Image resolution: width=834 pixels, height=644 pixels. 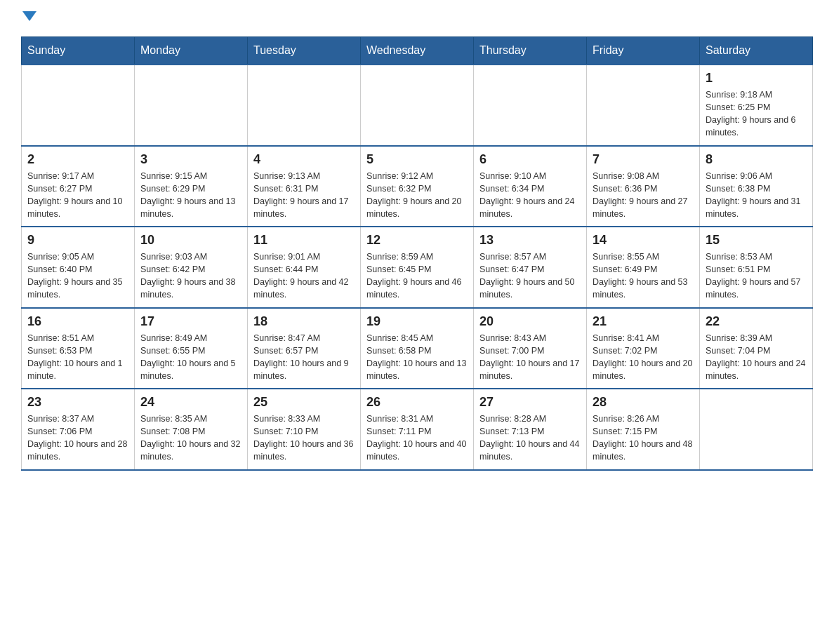 What do you see at coordinates (643, 240) in the screenshot?
I see `day-number: 14` at bounding box center [643, 240].